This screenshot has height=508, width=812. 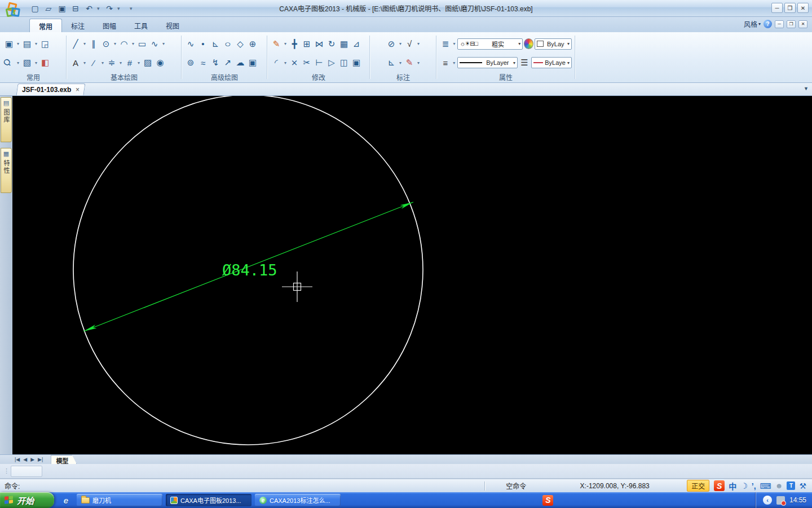 I want to click on edit-dimension-icon: ✎, so click(x=409, y=63).